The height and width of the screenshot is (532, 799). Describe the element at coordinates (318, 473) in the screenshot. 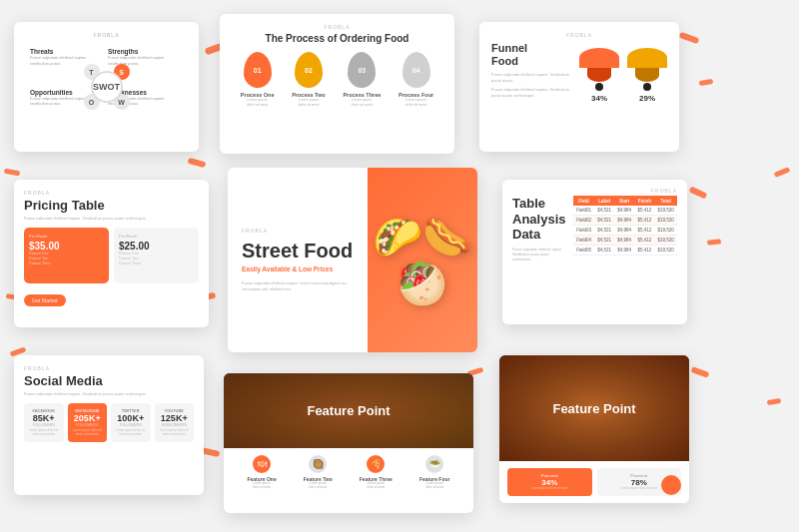

I see `feature-item-2: 🥘 Feature Two Lorem ipsumdolor sit amet` at that location.